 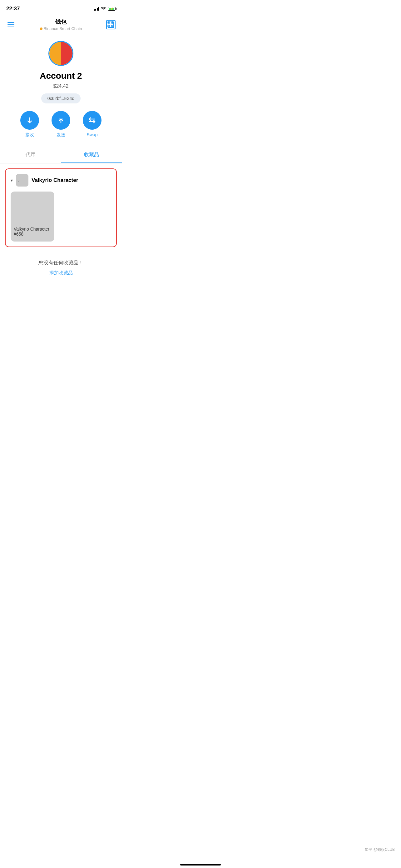 I want to click on send-label: 发送, so click(x=61, y=135).